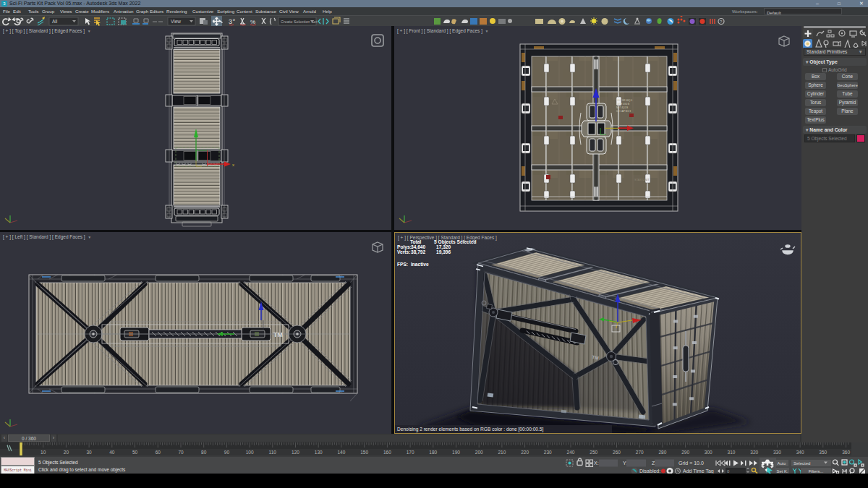 The height and width of the screenshot is (488, 868). I want to click on svg-text: Disabled:, so click(650, 471).